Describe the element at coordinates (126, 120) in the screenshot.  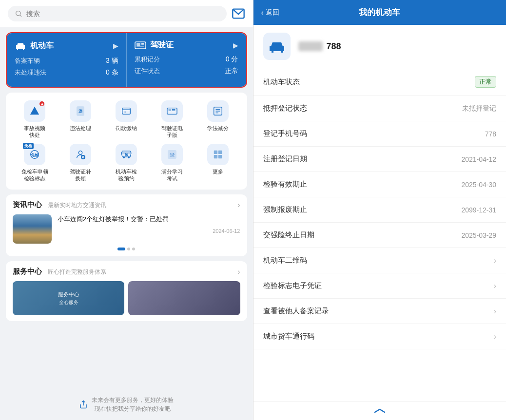
I see `service-fine: 罚款缴纳` at that location.